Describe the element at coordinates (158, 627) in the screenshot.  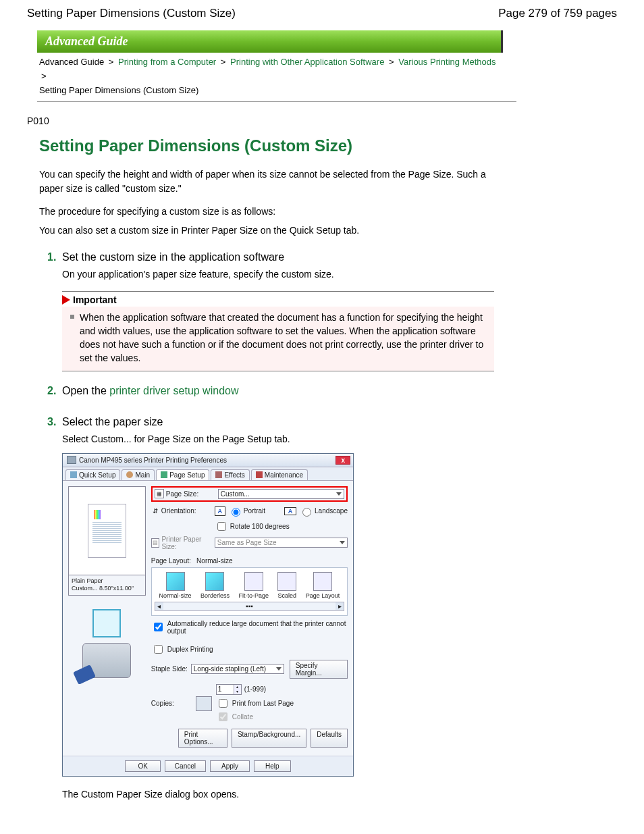
I see `auto-reduce-checkbox` at that location.